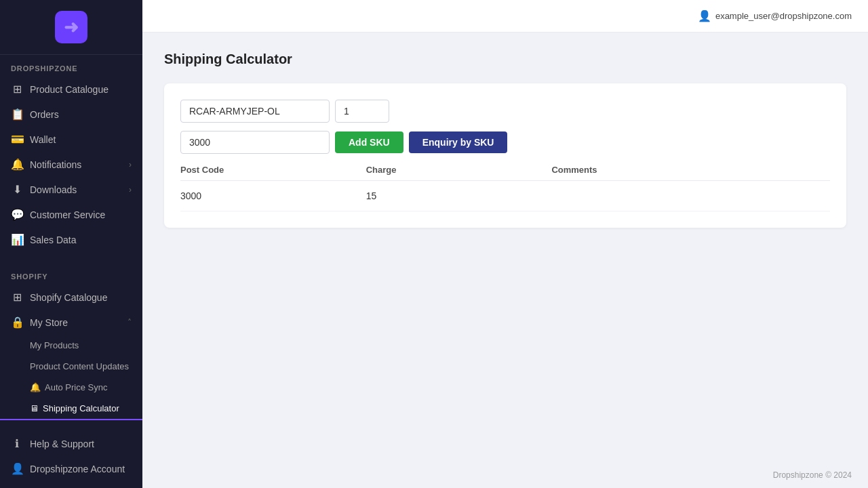 The image size is (868, 488). What do you see at coordinates (81, 240) in the screenshot?
I see `sidebar-item-label: Sales Data` at bounding box center [81, 240].